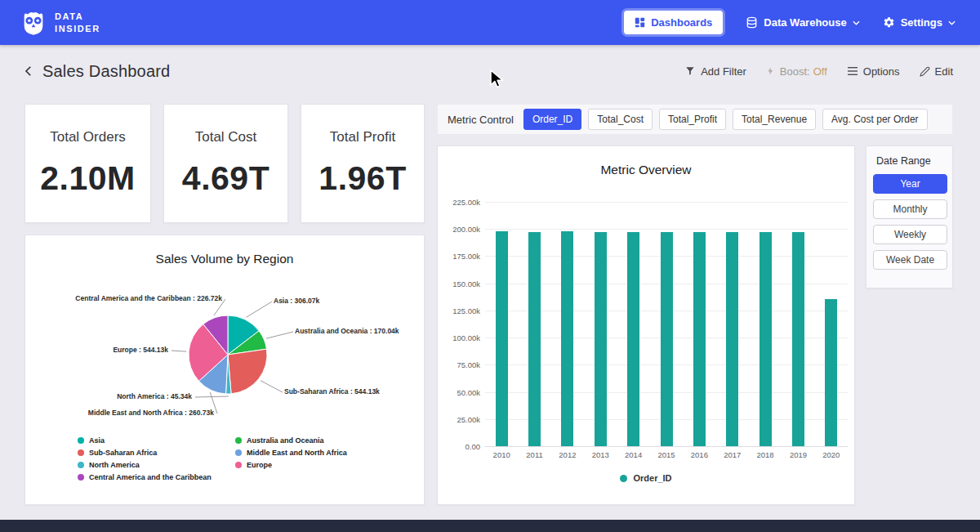 This screenshot has width=980, height=532. Describe the element at coordinates (145, 440) in the screenshot. I see `legend-item-asia: Asia` at that location.